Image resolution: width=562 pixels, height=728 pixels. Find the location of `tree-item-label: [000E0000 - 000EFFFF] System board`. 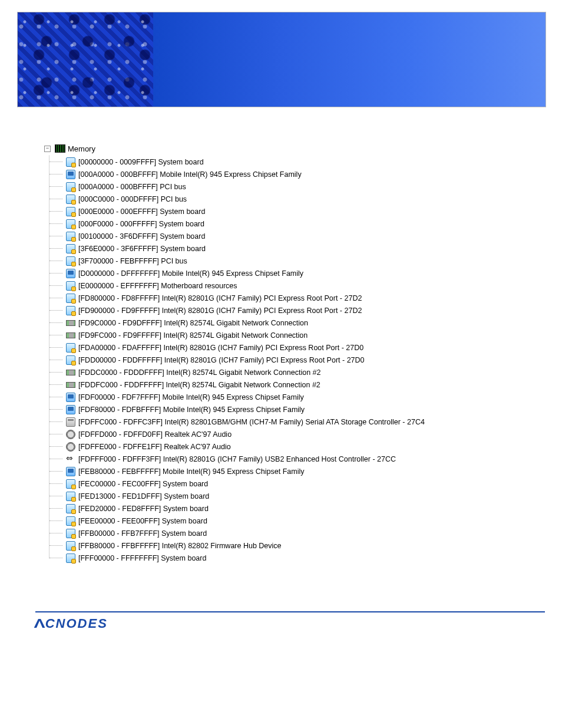

tree-item-label: [000E0000 - 000EFFFF] System board is located at coordinates (141, 212).